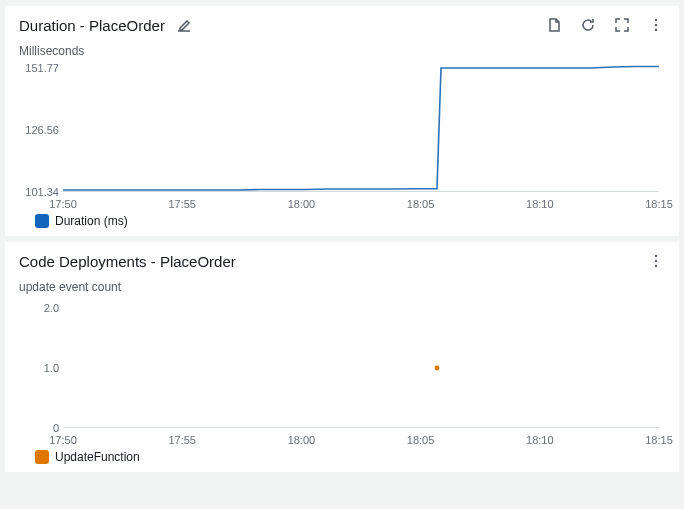 The height and width of the screenshot is (509, 684). Describe the element at coordinates (42, 130) in the screenshot. I see `y-tick: 126.56` at that location.